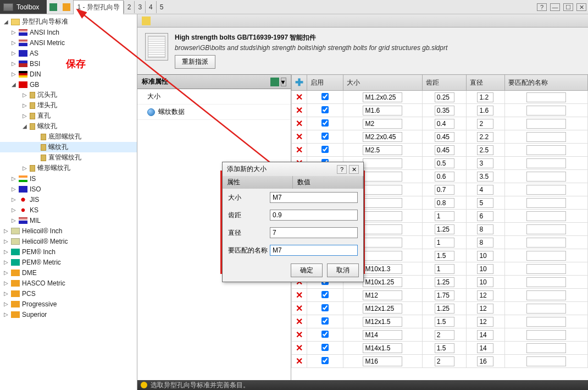 The height and width of the screenshot is (390, 588). I want to click on home-icon, so click(66, 7).